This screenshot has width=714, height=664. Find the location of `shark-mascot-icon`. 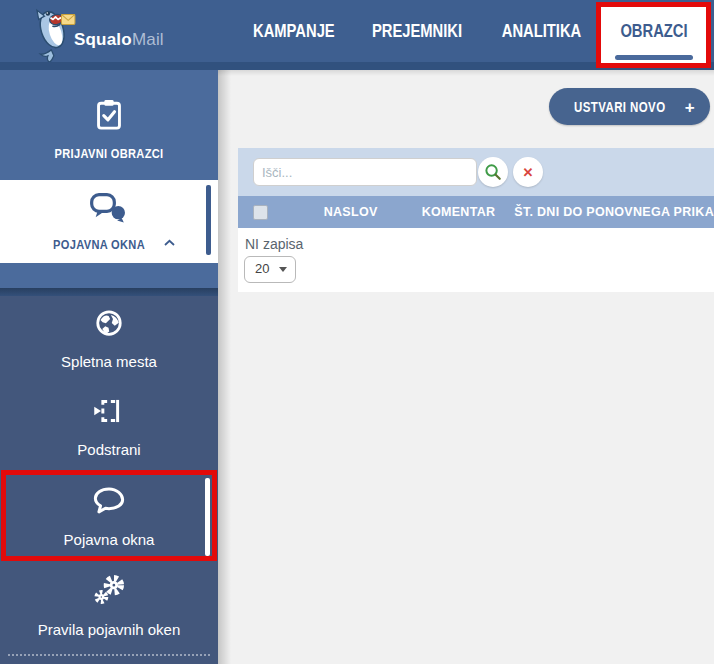

shark-mascot-icon is located at coordinates (53, 33).